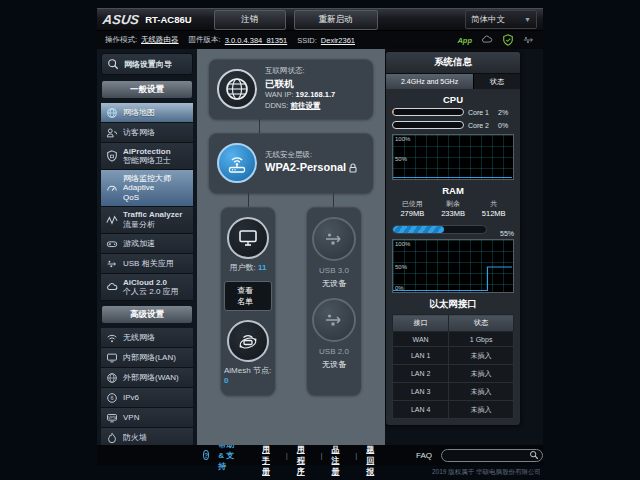  I want to click on sidebar-item-label: AiCloud 2.0, so click(151, 283).